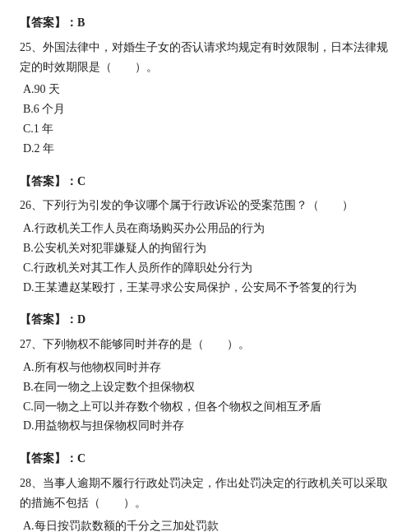 The height and width of the screenshot is (532, 411). What do you see at coordinates (207, 90) in the screenshot?
I see `option-25-a: A.90 天` at bounding box center [207, 90].